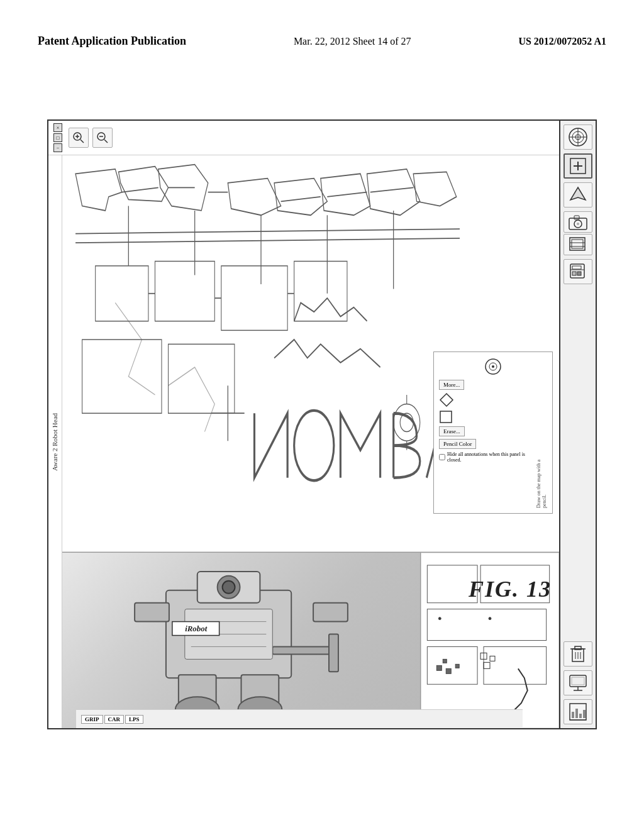  What do you see at coordinates (562, 42) in the screenshot?
I see `publication-number: US 2012/0072052 A1` at bounding box center [562, 42].